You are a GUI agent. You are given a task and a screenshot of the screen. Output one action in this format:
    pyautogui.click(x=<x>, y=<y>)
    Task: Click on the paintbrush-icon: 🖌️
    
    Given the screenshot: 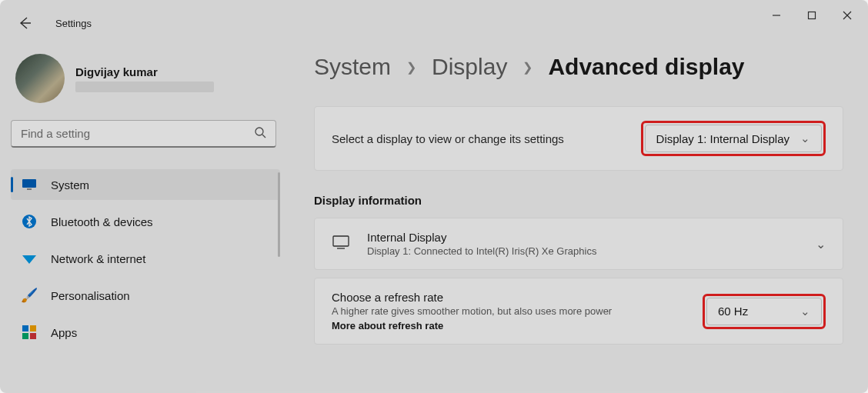 What is the action you would take?
    pyautogui.click(x=29, y=295)
    